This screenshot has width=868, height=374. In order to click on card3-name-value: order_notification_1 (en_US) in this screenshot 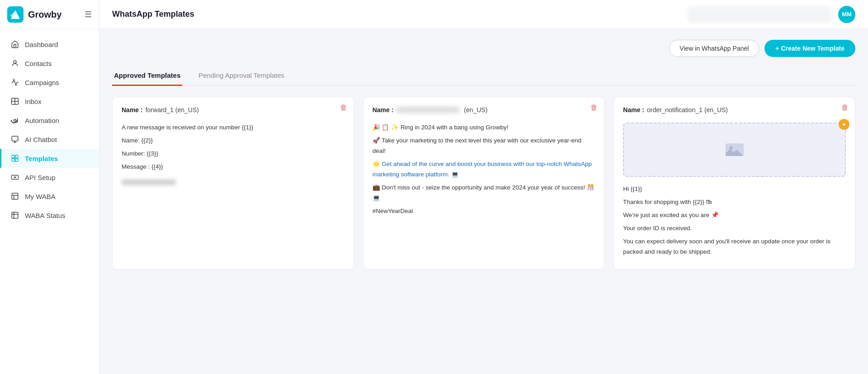, I will do `click(687, 110)`.